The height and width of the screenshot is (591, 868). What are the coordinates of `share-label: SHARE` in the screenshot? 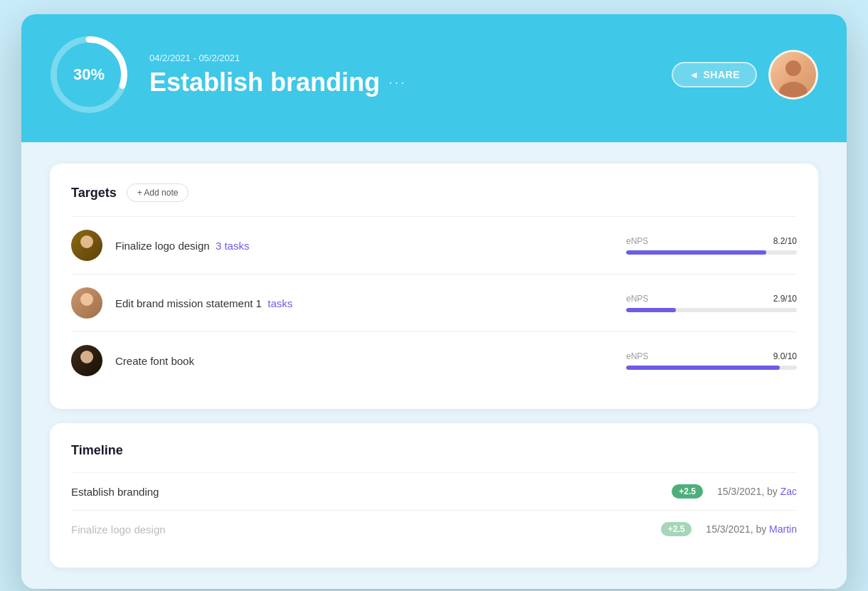 It's located at (721, 75).